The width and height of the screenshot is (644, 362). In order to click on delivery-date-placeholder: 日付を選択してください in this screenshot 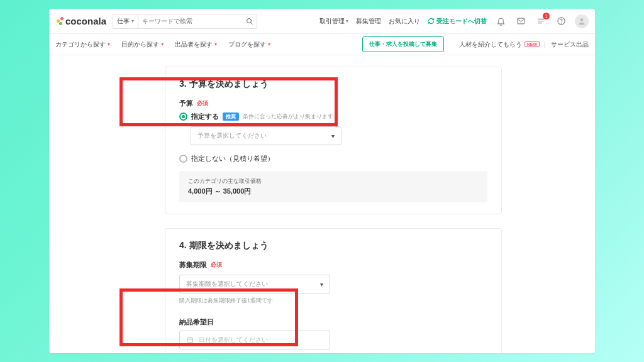, I will do `click(233, 340)`.